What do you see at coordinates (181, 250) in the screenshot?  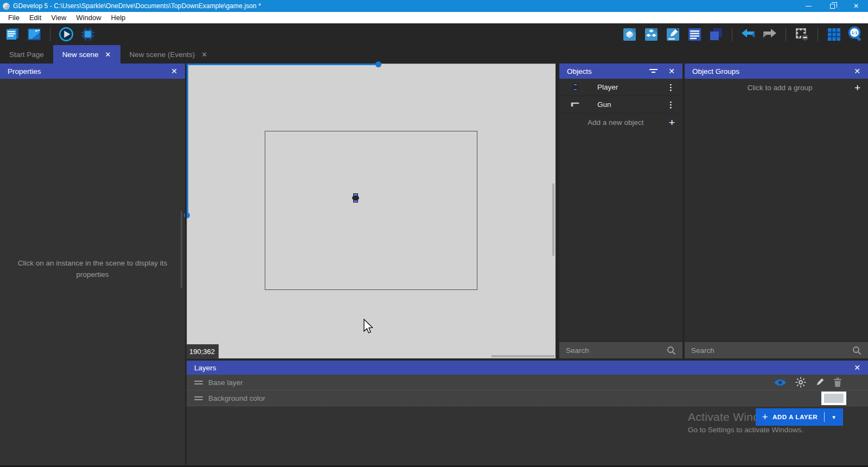 I see `properties-scrollbar` at bounding box center [181, 250].